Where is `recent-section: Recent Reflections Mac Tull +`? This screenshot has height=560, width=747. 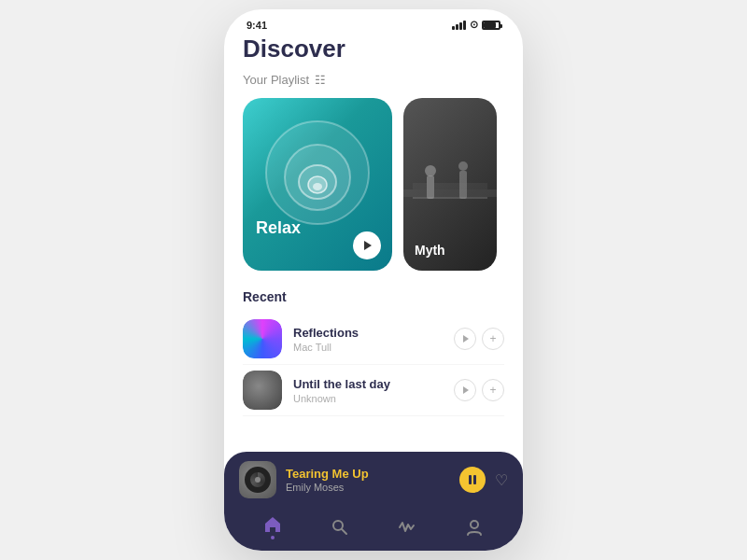
recent-section: Recent Reflections Mac Tull + is located at coordinates (374, 353).